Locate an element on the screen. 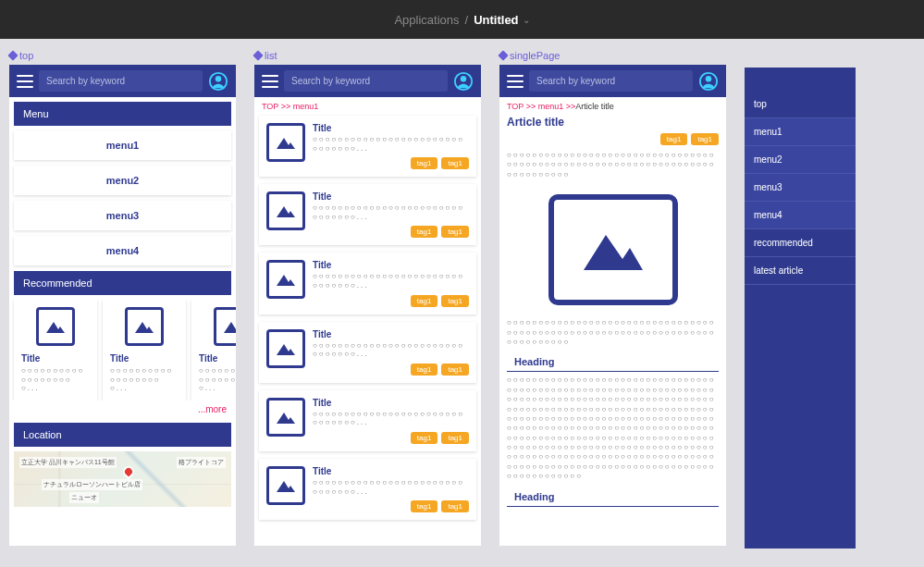 The width and height of the screenshot is (924, 567). card-body: ○○○○○○○○○○○○○○○○○○○... is located at coordinates (217, 379).